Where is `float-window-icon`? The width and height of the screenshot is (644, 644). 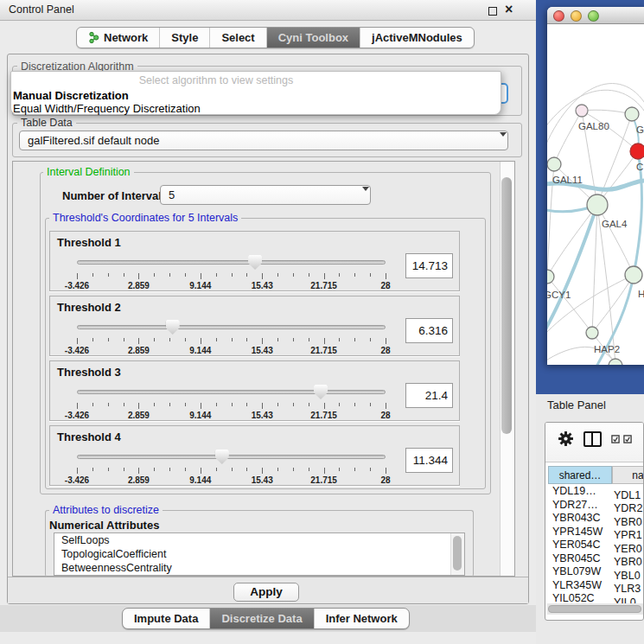 float-window-icon is located at coordinates (493, 11).